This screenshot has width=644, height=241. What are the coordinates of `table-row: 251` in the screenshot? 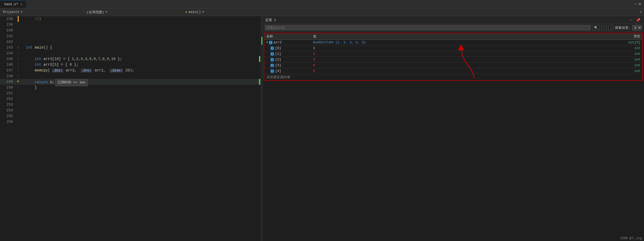 It's located at (130, 93).